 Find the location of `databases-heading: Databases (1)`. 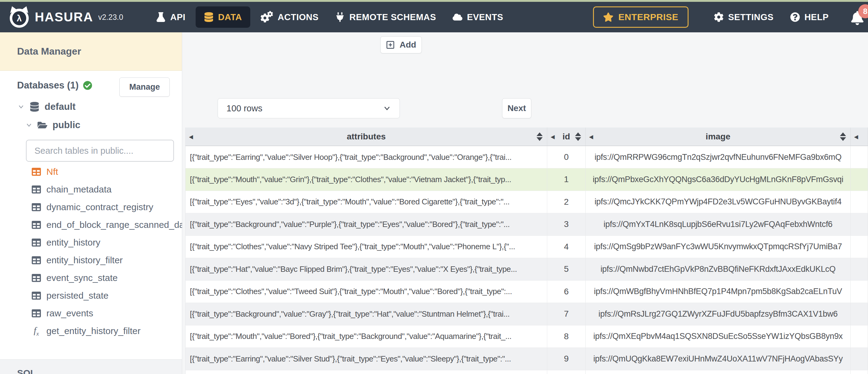

databases-heading: Databases (1) is located at coordinates (55, 86).